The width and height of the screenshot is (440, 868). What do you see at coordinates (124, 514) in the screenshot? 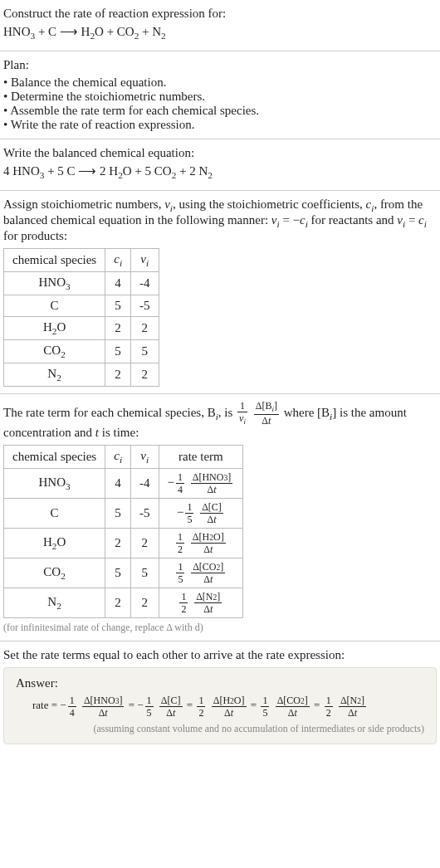
I see `table-row: C 5 -5 −15 Δ[C]Δt` at bounding box center [124, 514].